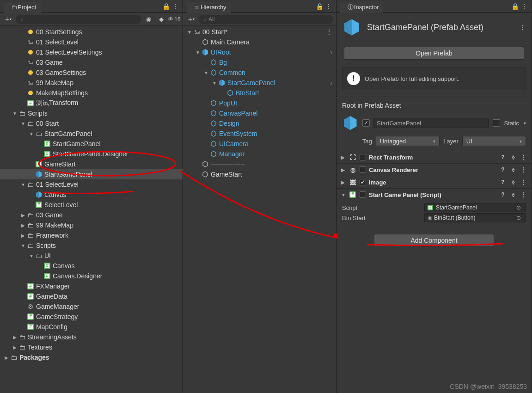 The width and height of the screenshot is (532, 393). I want to click on create-button: +▾, so click(8, 19).